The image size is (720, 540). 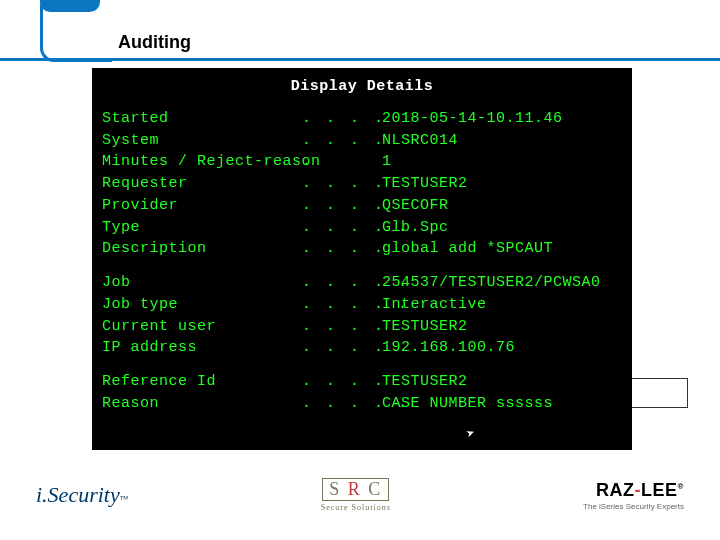 What do you see at coordinates (362, 305) in the screenshot?
I see `field-row: Job type. . . . .Interactive` at bounding box center [362, 305].